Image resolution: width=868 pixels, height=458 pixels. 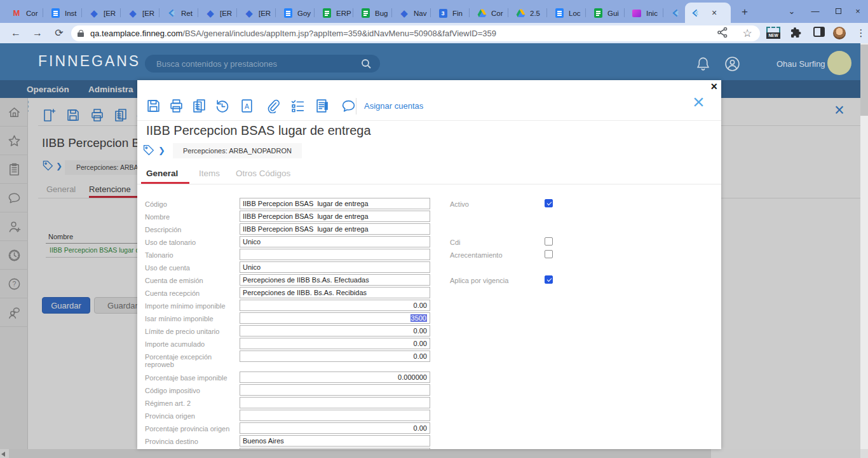 What do you see at coordinates (394, 106) in the screenshot?
I see `asignar-cuentas-link: Asignar cuentas` at bounding box center [394, 106].